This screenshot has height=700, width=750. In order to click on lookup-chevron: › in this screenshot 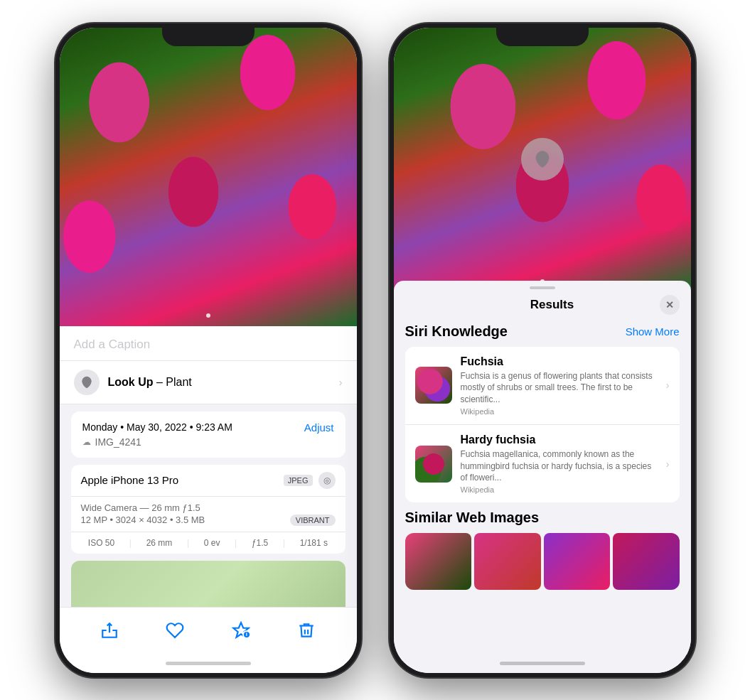, I will do `click(341, 382)`.